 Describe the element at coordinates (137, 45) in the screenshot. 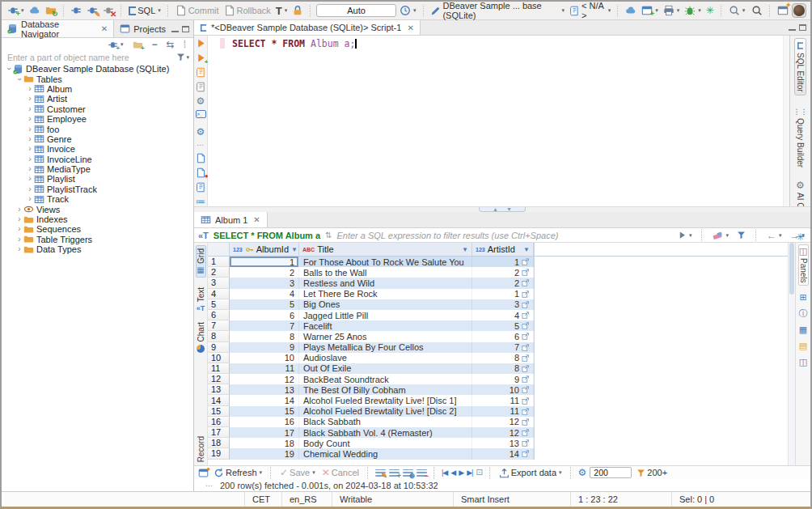

I see `add-folder-button: +` at that location.